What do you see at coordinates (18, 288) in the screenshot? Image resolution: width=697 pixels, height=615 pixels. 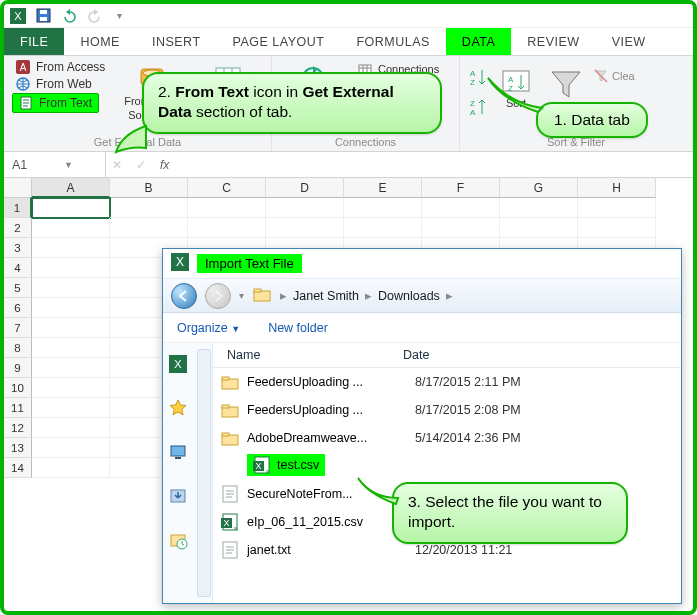 I see `row-header: 5` at bounding box center [18, 288].